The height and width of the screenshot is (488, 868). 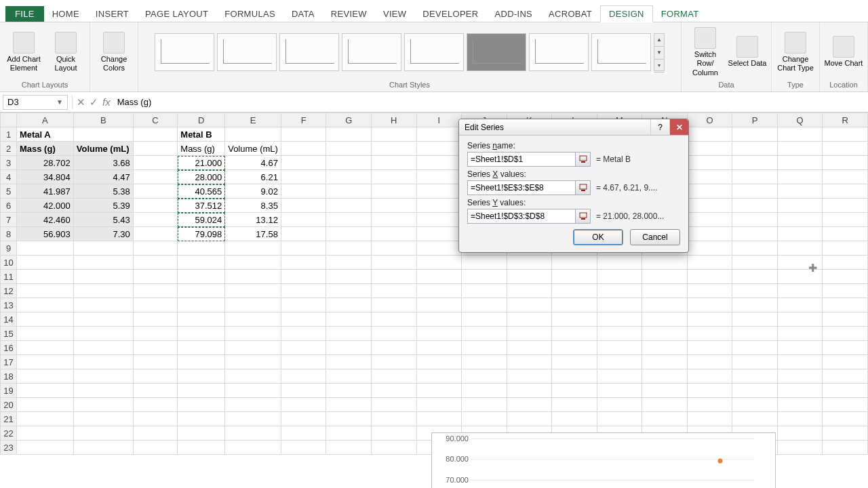 I want to click on row-header-4: 4, so click(x=9, y=178).